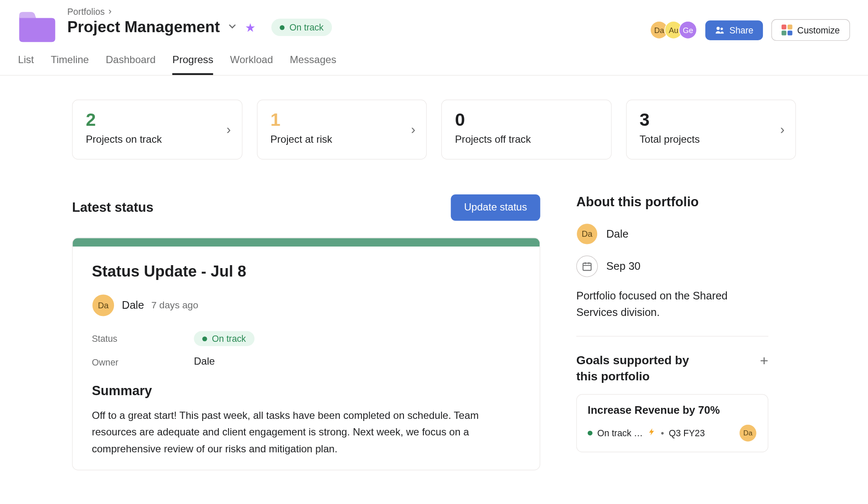 The image size is (868, 504). I want to click on tab-list: List, so click(25, 62).